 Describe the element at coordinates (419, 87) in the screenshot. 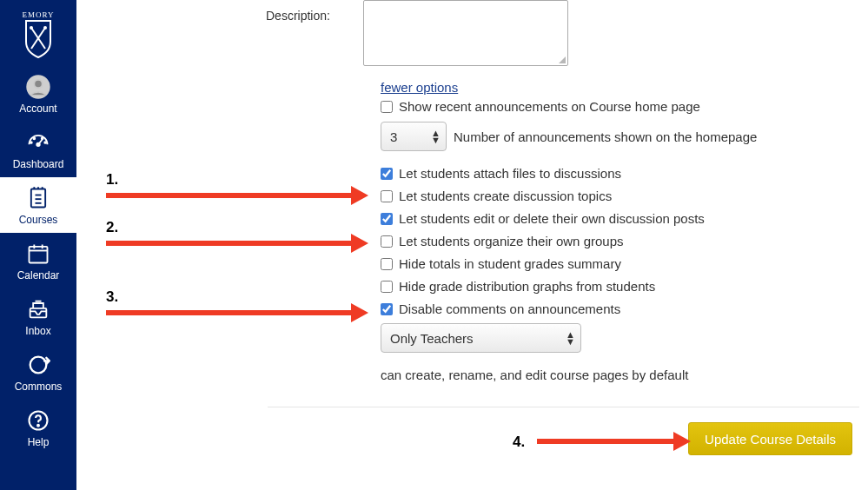

I see `fewer-options-link: fewer options` at that location.